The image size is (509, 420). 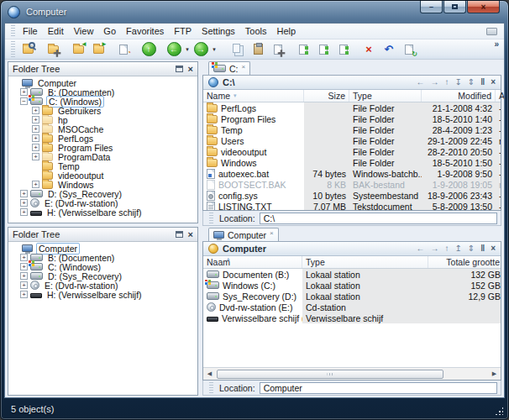 I want to click on toolbar-grip, so click(x=13, y=49).